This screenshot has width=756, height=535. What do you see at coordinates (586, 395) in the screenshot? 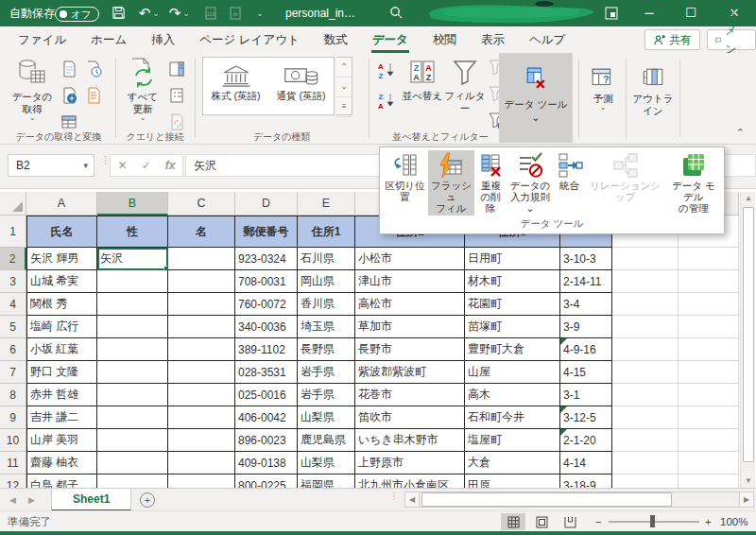
I see `cell-H8: 3-1` at bounding box center [586, 395].